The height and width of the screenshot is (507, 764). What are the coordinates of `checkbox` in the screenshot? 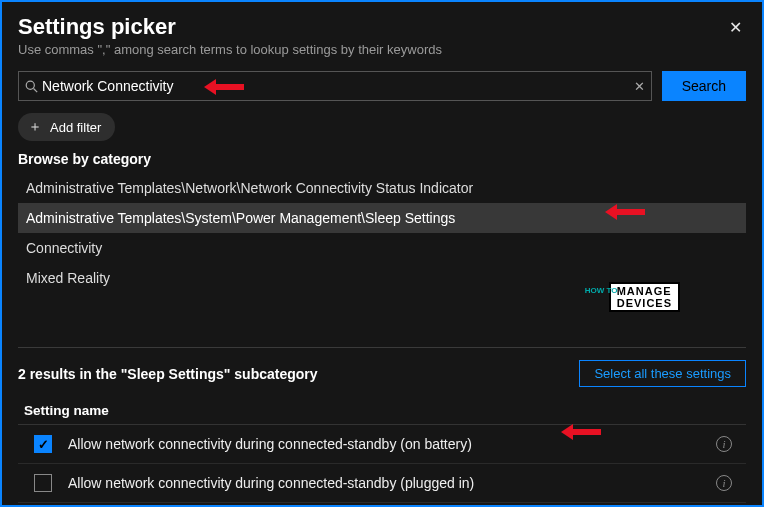 It's located at (43, 483).